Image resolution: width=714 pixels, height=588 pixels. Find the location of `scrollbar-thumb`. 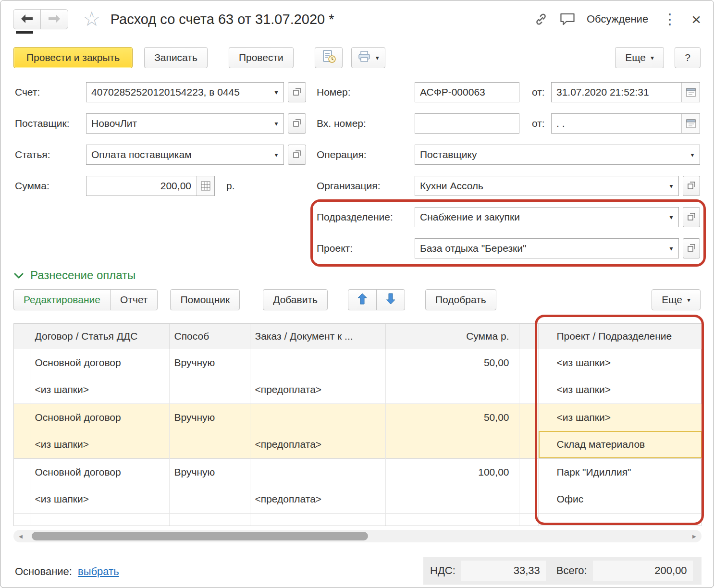

scrollbar-thumb is located at coordinates (200, 536).